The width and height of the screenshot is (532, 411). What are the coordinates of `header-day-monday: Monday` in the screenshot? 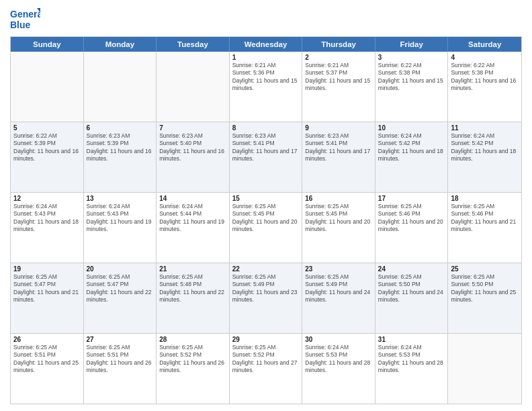 It's located at (121, 44).